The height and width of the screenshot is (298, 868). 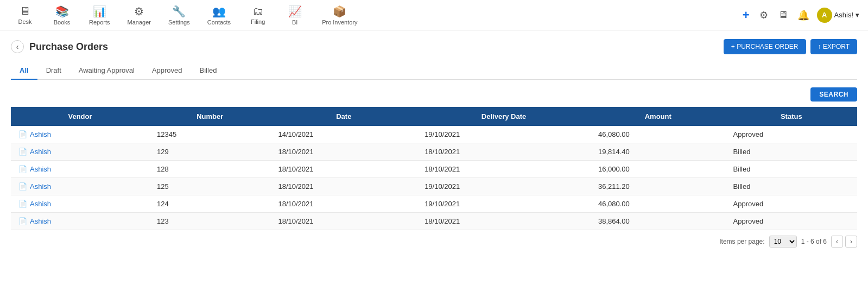 What do you see at coordinates (68, 47) in the screenshot?
I see `page-title: Purchase Orders` at bounding box center [68, 47].